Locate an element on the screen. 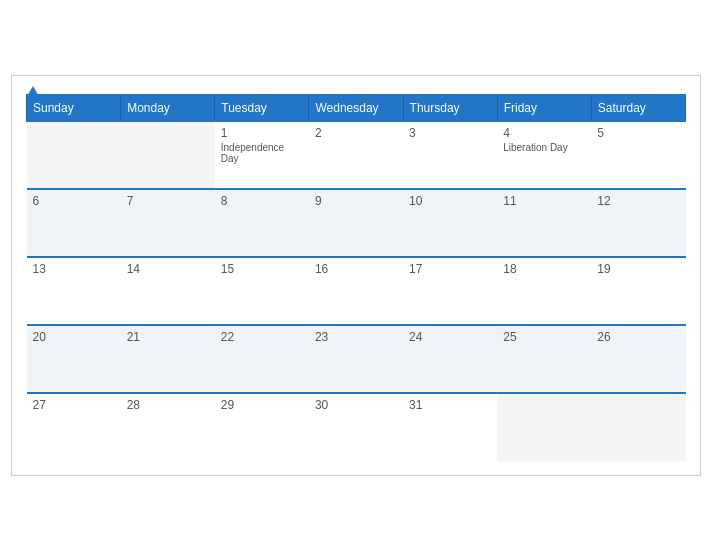 This screenshot has width=712, height=550. day-number: 11 is located at coordinates (544, 201).